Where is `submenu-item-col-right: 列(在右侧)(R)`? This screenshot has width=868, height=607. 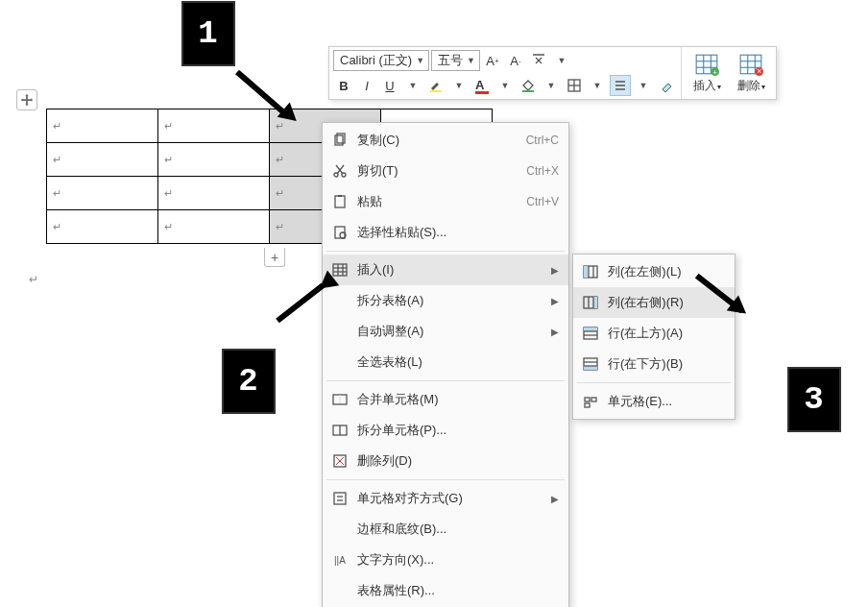 submenu-item-col-right: 列(在右侧)(R) is located at coordinates (654, 303).